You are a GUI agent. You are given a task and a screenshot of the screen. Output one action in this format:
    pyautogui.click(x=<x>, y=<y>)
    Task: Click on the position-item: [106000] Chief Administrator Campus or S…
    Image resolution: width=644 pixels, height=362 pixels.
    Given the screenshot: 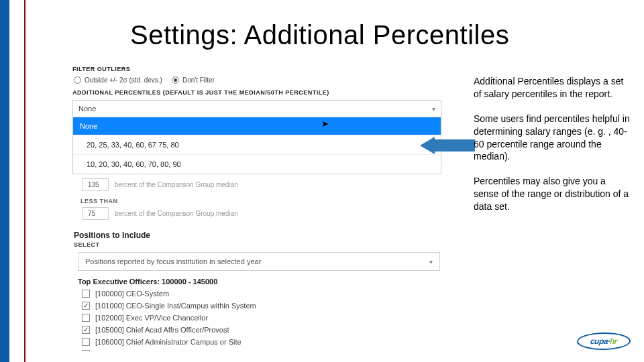 What is the action you would take?
    pyautogui.click(x=261, y=342)
    